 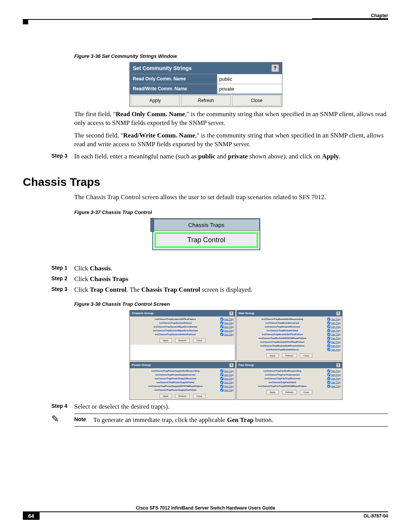 I want to click on header-rule, so click(x=206, y=19).